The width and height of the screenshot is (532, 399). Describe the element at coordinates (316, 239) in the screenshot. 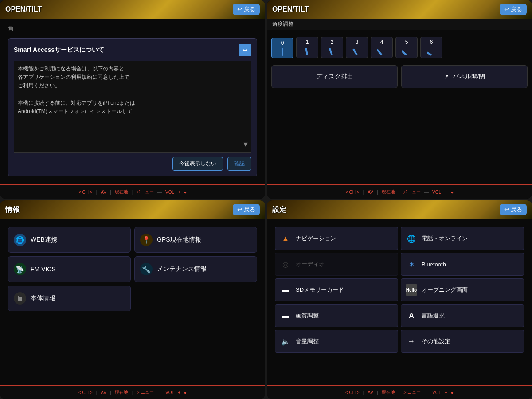

I see `navigation-label: ナビゲーション` at that location.